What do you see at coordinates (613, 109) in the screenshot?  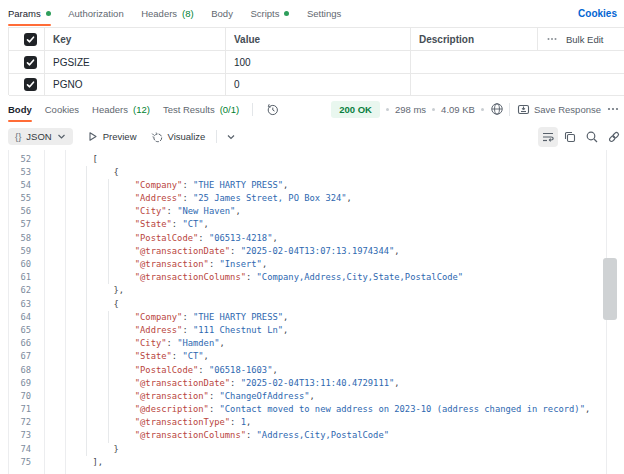 I see `more-actions-icon` at bounding box center [613, 109].